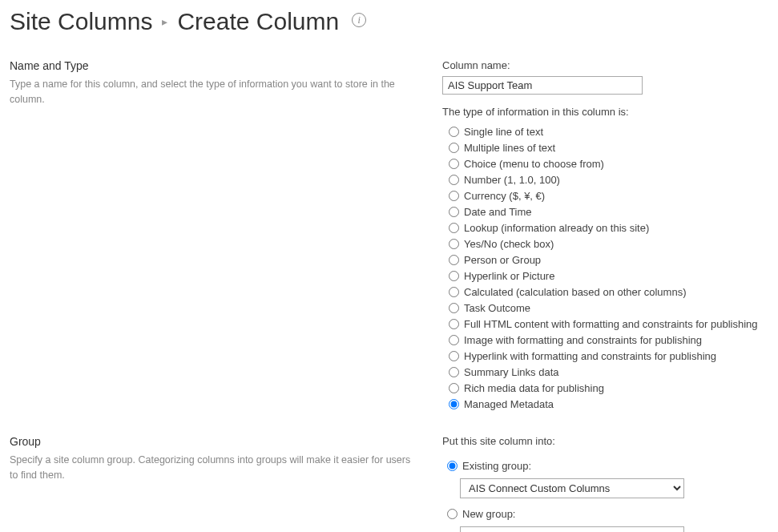 Image resolution: width=778 pixels, height=532 pixels. I want to click on column-type-option: Currency ($, ¥, €), so click(609, 195).